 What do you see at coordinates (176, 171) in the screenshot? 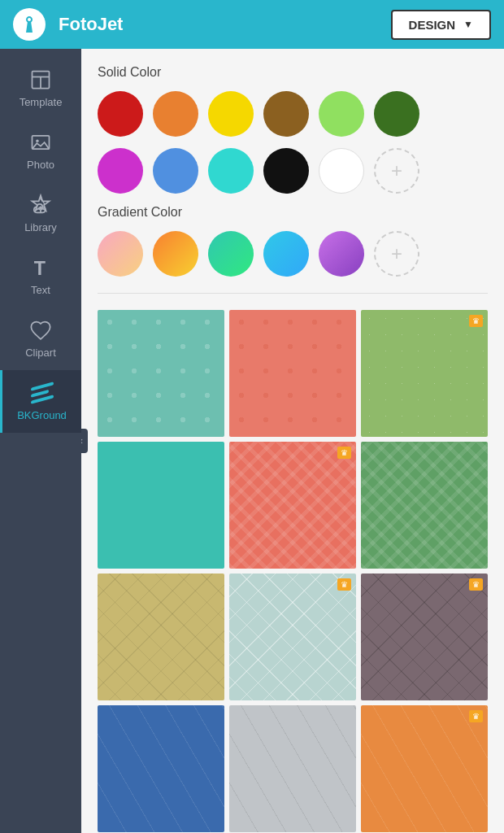
I see `color-blue` at bounding box center [176, 171].